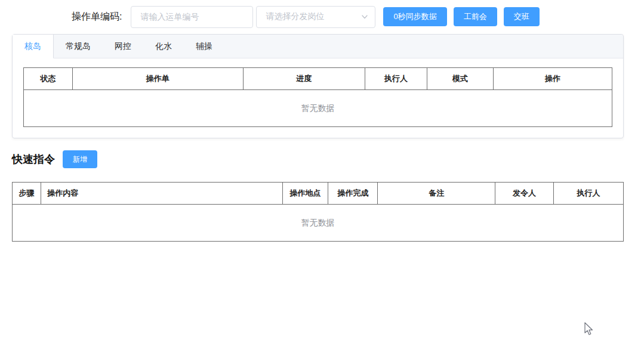 This screenshot has width=644, height=340. I want to click on tab-bar: 核岛 常规岛 网控 化水 辅操, so click(318, 47).